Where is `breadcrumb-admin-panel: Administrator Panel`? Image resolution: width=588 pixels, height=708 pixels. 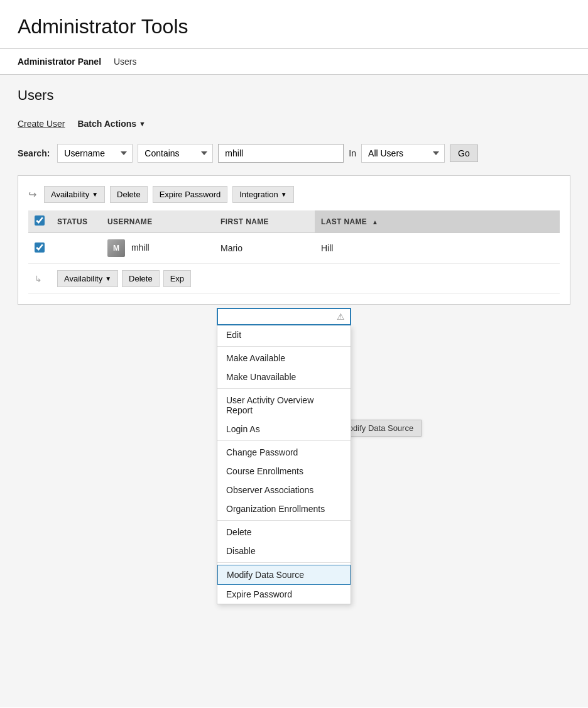 breadcrumb-admin-panel: Administrator Panel is located at coordinates (59, 62).